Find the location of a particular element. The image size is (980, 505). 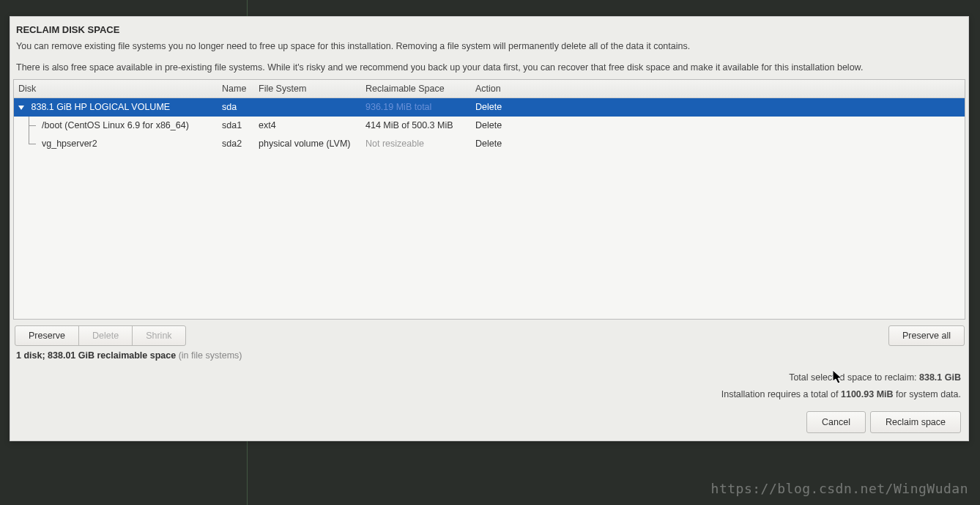

summary-bold: 1 disk; 838.01 GiB reclaimable space is located at coordinates (96, 355).